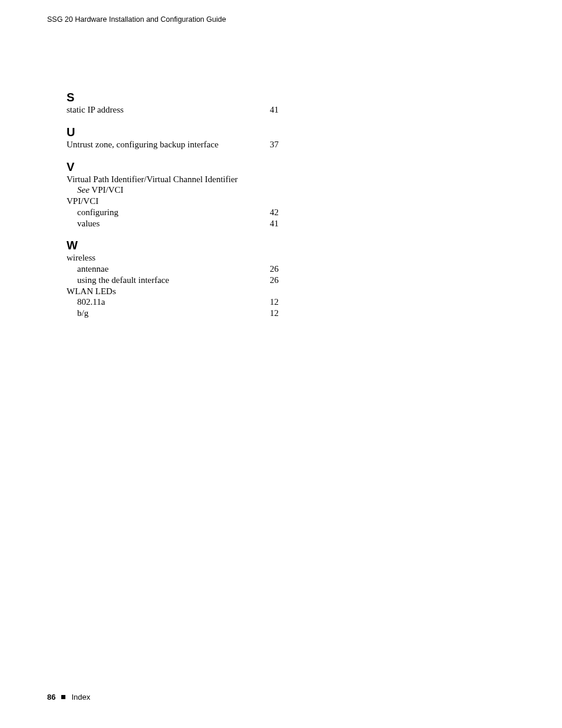 The image size is (562, 728). I want to click on index-section-w: W wireless antennae 26 using the default…, so click(173, 279).